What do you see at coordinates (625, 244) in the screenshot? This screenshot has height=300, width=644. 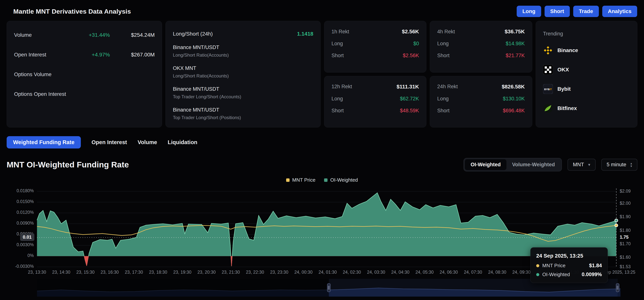 I see `right-axis-tick: $1.70` at bounding box center [625, 244].